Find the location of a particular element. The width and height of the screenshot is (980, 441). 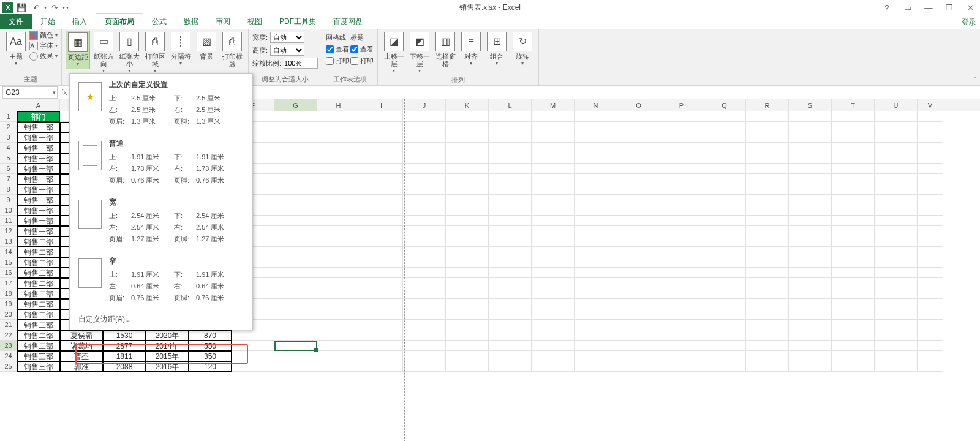

close-button: ✕ is located at coordinates (970, 7).